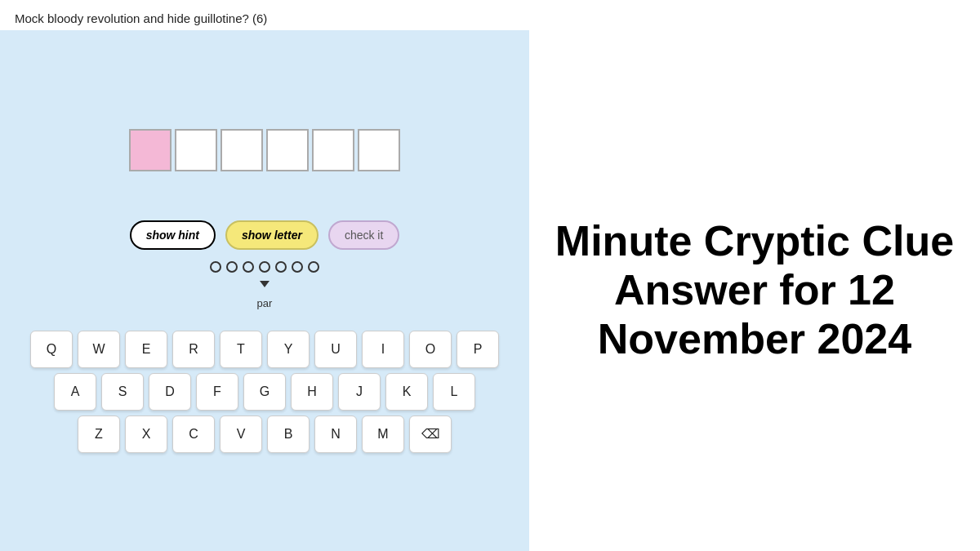 The width and height of the screenshot is (980, 551). What do you see at coordinates (170, 392) in the screenshot?
I see `key-d: D` at bounding box center [170, 392].